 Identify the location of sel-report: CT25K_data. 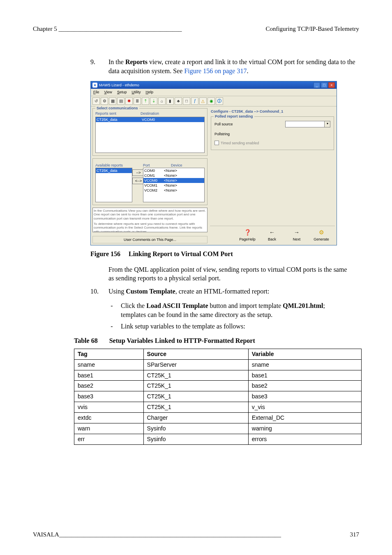
(119, 120).